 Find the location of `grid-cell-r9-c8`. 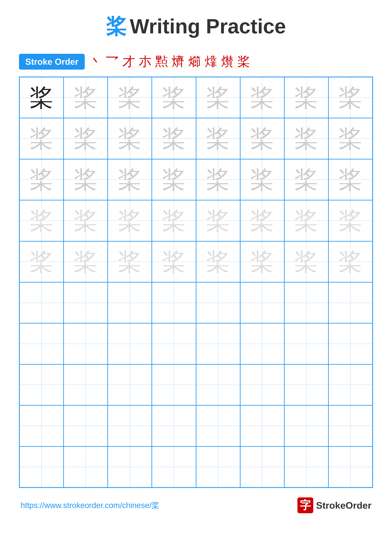

grid-cell-r9-c8 is located at coordinates (350, 426).